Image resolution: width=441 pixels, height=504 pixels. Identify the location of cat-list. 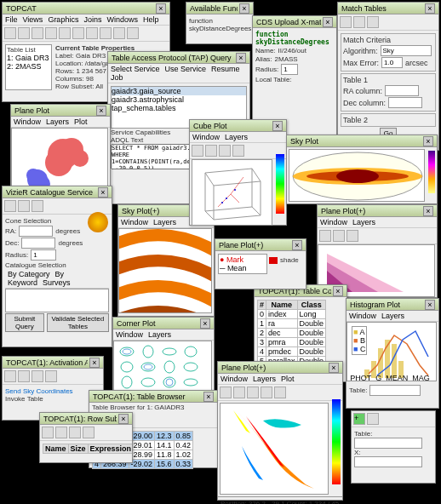
(57, 301).